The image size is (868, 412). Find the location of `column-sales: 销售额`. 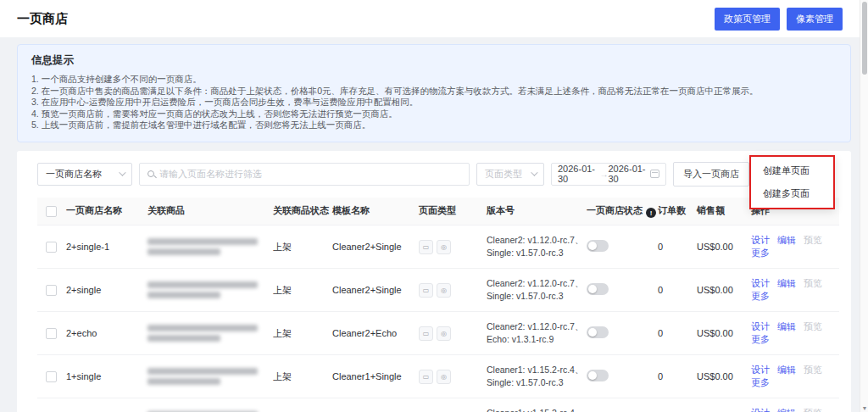

column-sales: 销售额 is located at coordinates (724, 212).